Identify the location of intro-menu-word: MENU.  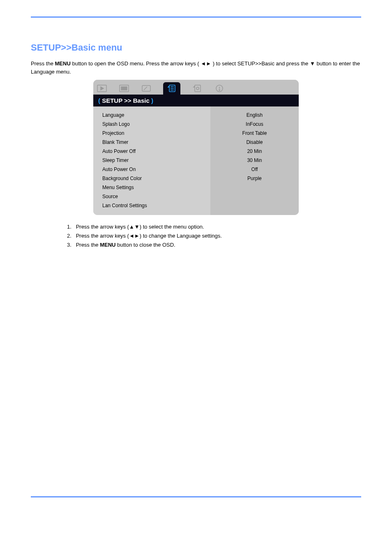
(63, 63).